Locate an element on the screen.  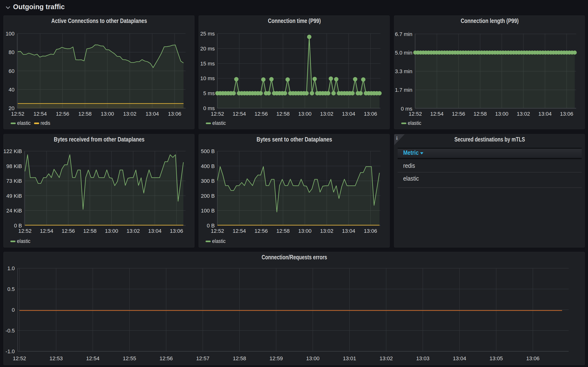
svg-text: 49 KiB is located at coordinates (14, 196).